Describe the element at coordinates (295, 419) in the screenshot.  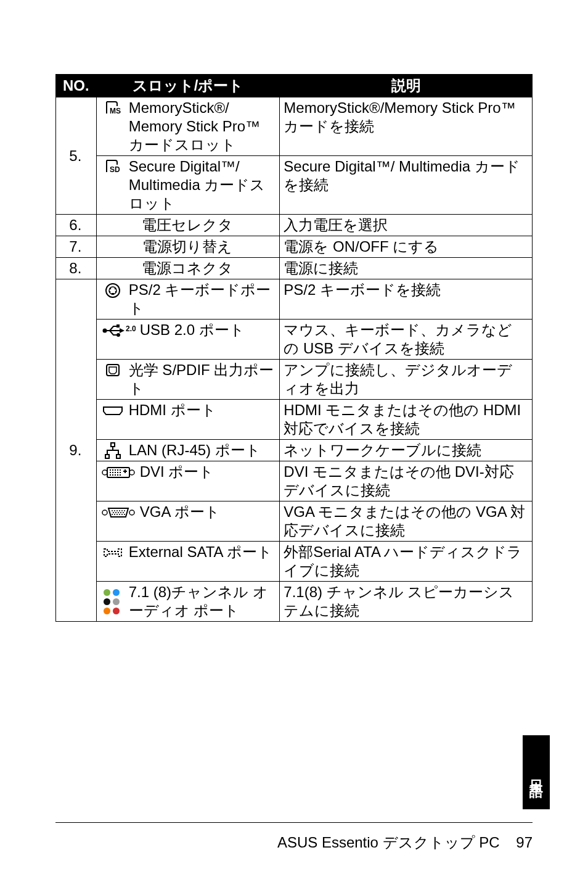
I see `table-row: HDMI ポート HDMI モニタまたはその他の HDMI 対応でバイスを接続` at that location.